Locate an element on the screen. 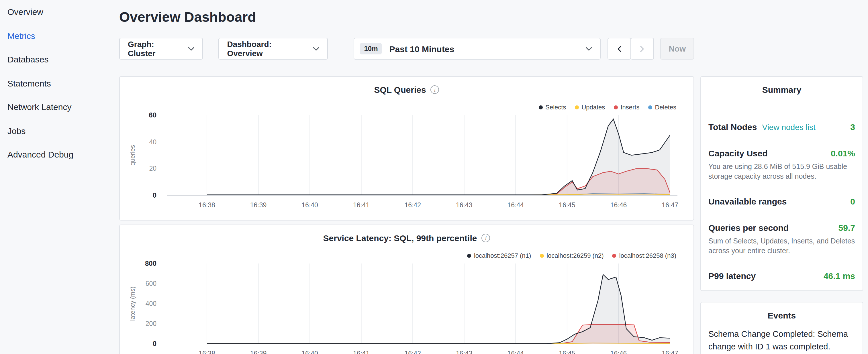 Image resolution: width=868 pixels, height=354 pixels. summary-row-queries-per-second: Queries per second 59.7 is located at coordinates (782, 229).